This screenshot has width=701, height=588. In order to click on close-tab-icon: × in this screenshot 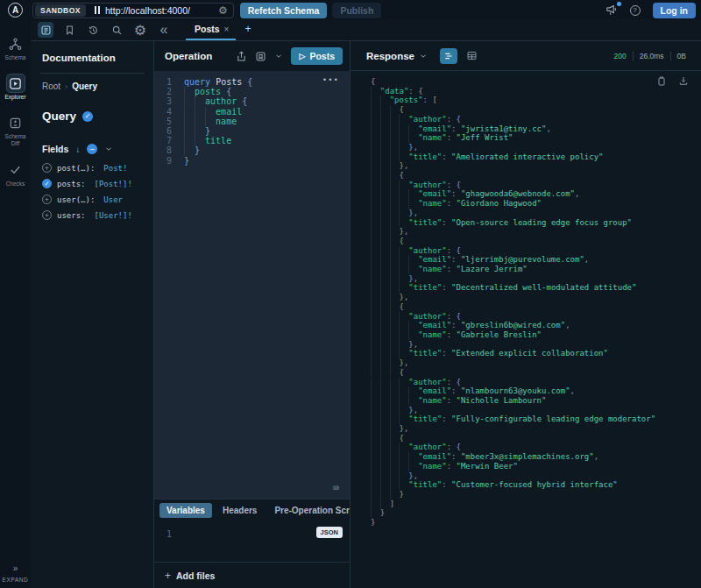, I will do `click(227, 30)`.